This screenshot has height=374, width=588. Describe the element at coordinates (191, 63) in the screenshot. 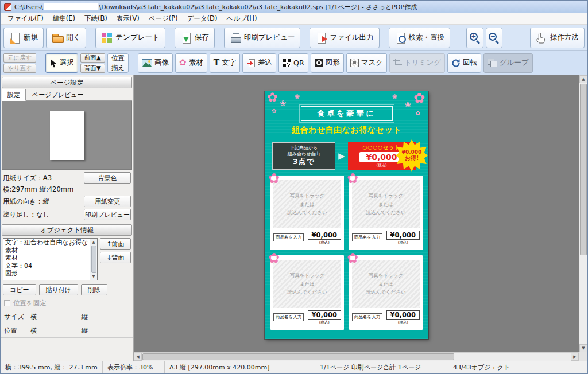

I see `material-tool-button: ✿ 素材` at that location.